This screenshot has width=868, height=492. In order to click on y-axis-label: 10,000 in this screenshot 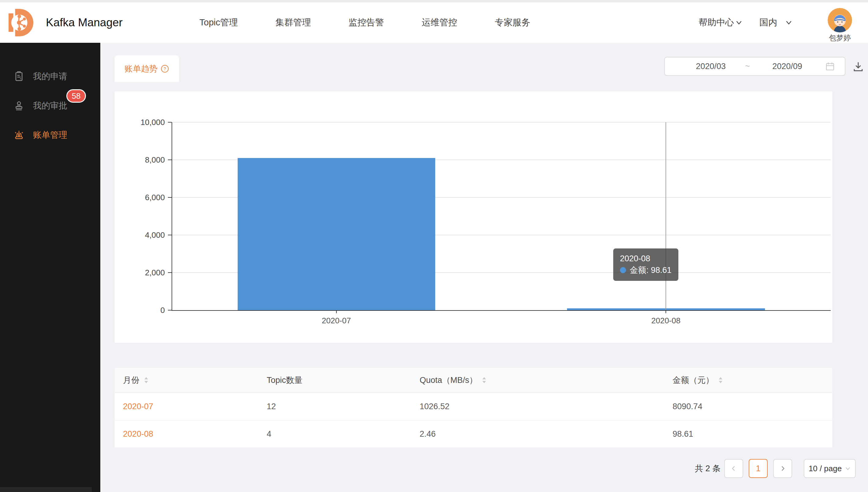, I will do `click(143, 122)`.